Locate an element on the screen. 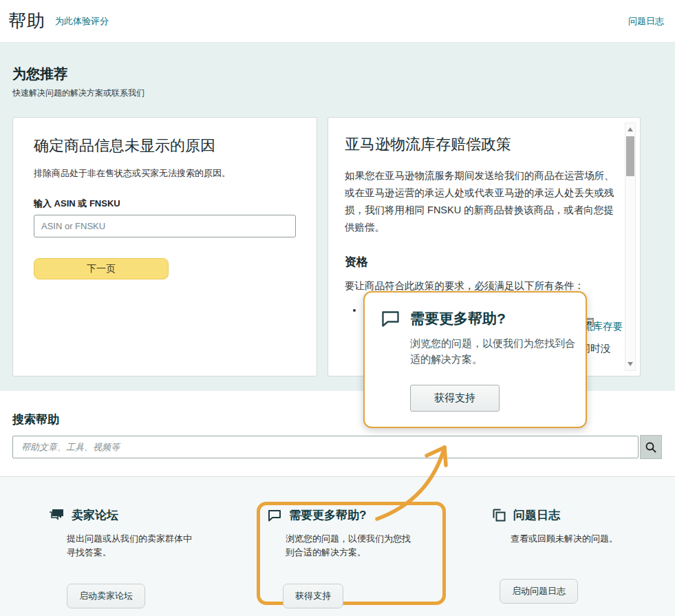  scrollbar-thumb is located at coordinates (630, 156).